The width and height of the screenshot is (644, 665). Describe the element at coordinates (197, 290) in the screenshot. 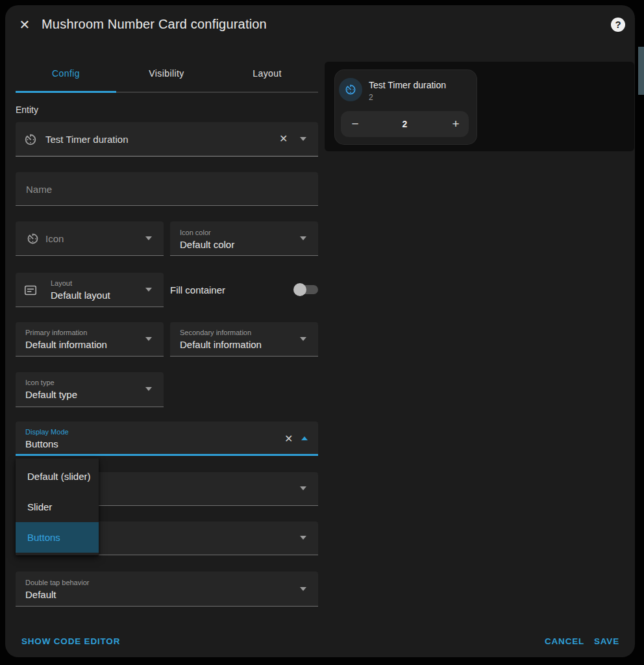

I see `fill-container-label: Fill container` at that location.